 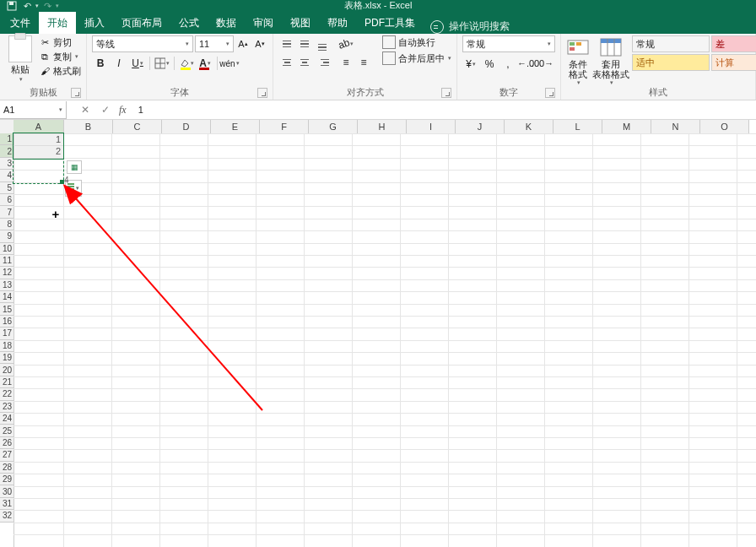 What do you see at coordinates (364, 62) in the screenshot?
I see `indent-increase-button: ≡` at bounding box center [364, 62].